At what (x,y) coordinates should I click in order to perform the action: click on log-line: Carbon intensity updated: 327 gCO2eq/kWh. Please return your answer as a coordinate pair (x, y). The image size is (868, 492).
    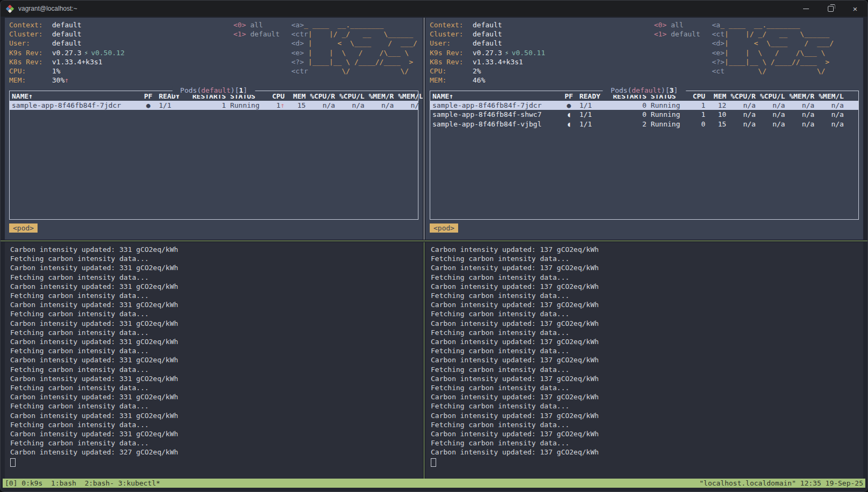
    Looking at the image, I should click on (217, 452).